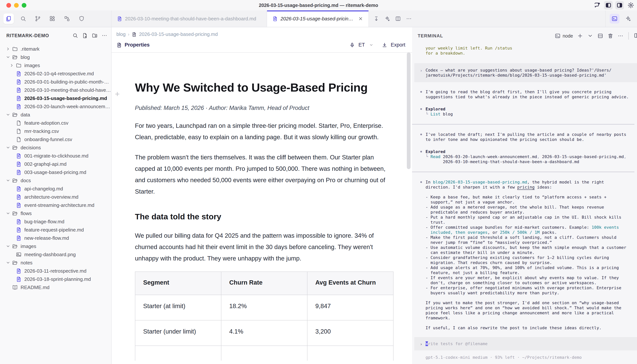 This screenshot has height=364, width=637. I want to click on article-title: Why We Switched to Usage-Based Pricing, so click(265, 88).